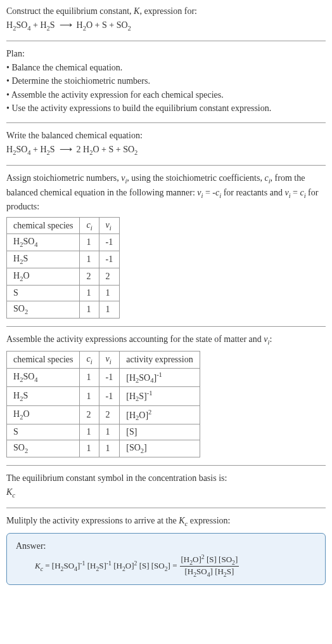  I want to click on plan-title: Plan:, so click(166, 54).